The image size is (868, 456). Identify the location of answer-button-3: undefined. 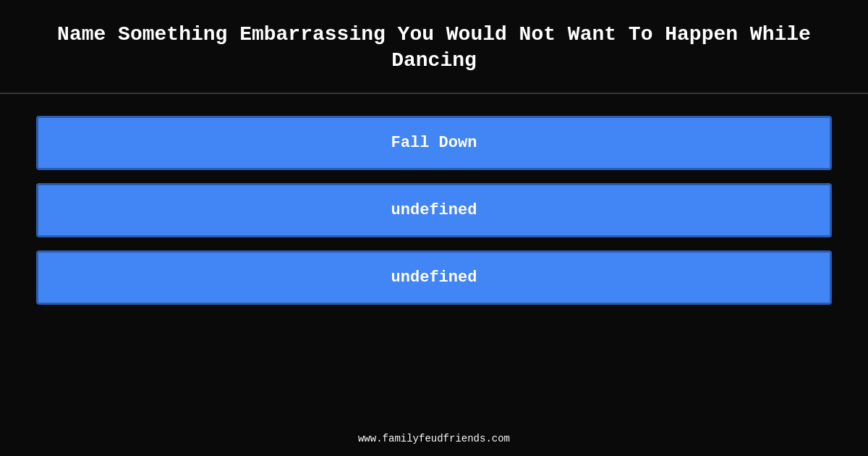
(434, 278).